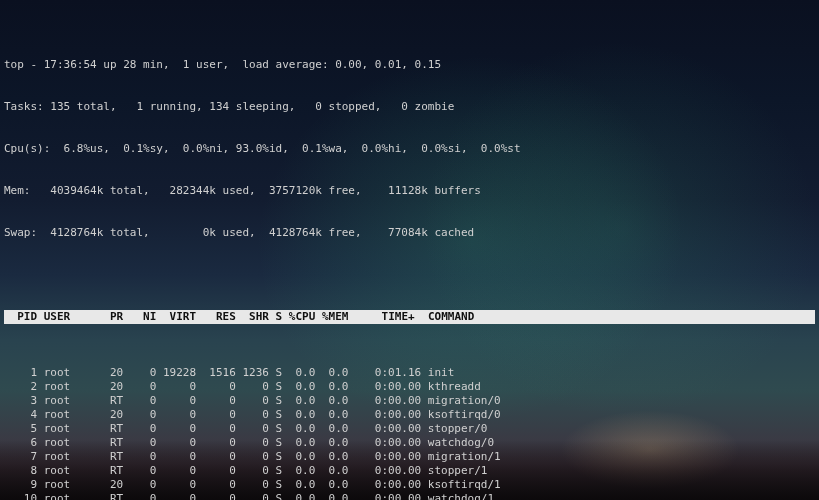 This screenshot has width=819, height=500. Describe the element at coordinates (336, 316) in the screenshot. I see `col-mem: %MEM` at that location.